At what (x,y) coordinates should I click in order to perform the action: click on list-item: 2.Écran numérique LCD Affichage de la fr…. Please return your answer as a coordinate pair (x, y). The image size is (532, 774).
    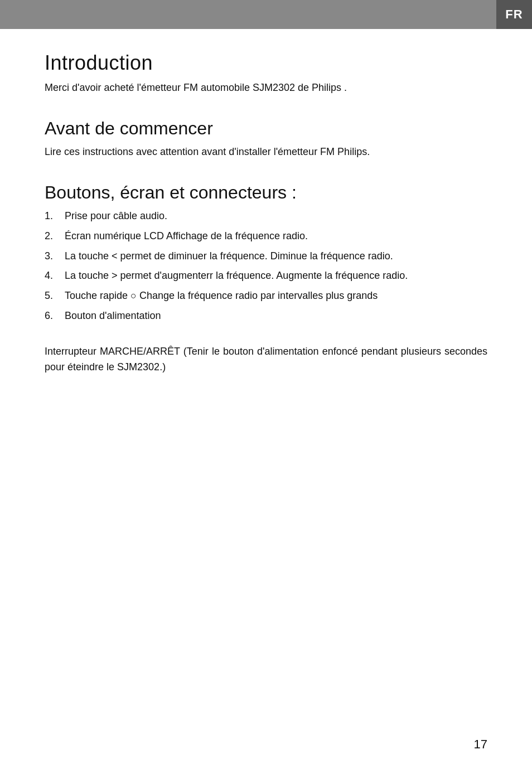
    Looking at the image, I should click on (266, 236).